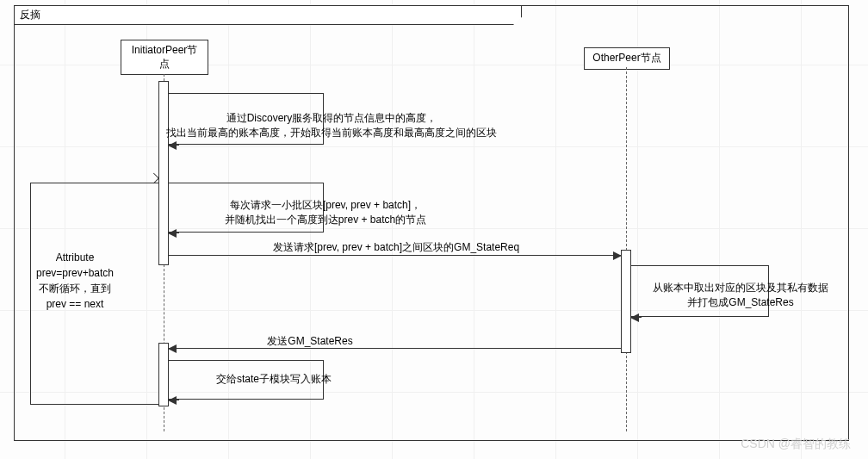  I want to click on self-msg-4-return-arrow, so click(636, 317).